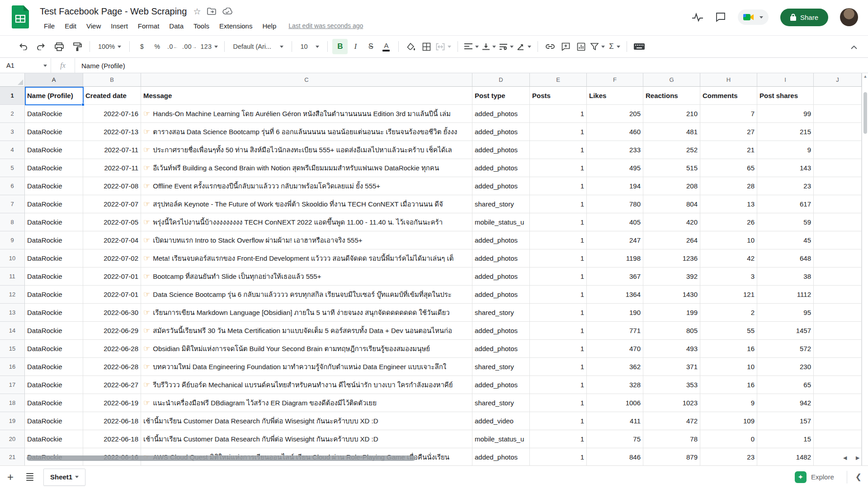 The height and width of the screenshot is (488, 868). Describe the element at coordinates (112, 150) in the screenshot. I see `cell-date: 2022-07-11` at that location.